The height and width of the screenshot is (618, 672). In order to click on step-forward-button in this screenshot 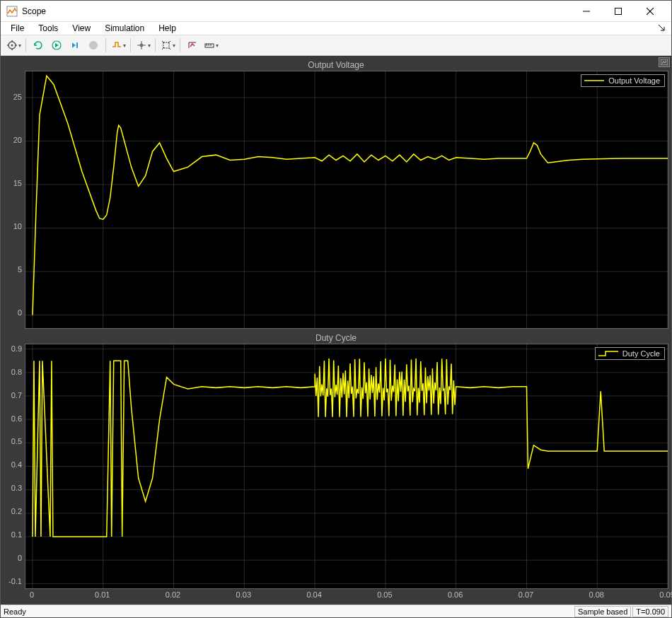, I will do `click(75, 45)`.